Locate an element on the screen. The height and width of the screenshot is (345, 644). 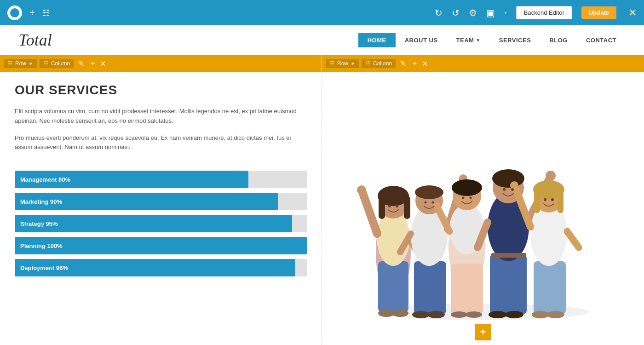
progress-track-marketing: Marketing 90% is located at coordinates (161, 201).